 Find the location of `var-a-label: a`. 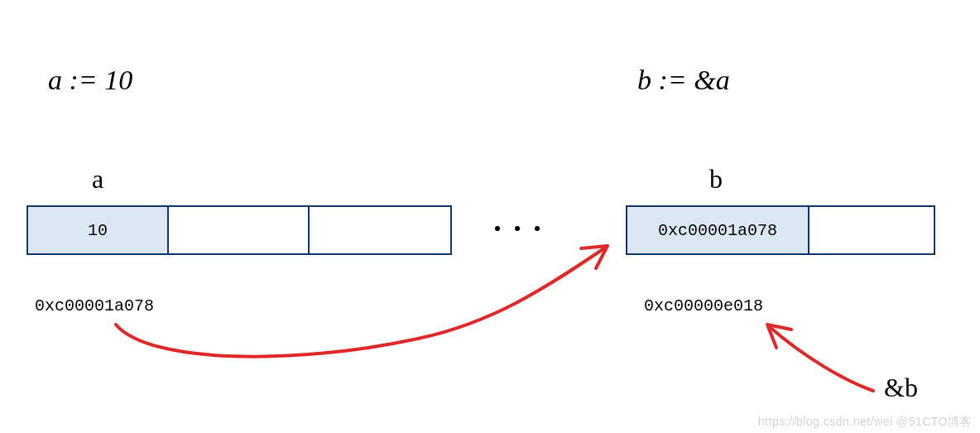

var-a-label: a is located at coordinates (98, 179).